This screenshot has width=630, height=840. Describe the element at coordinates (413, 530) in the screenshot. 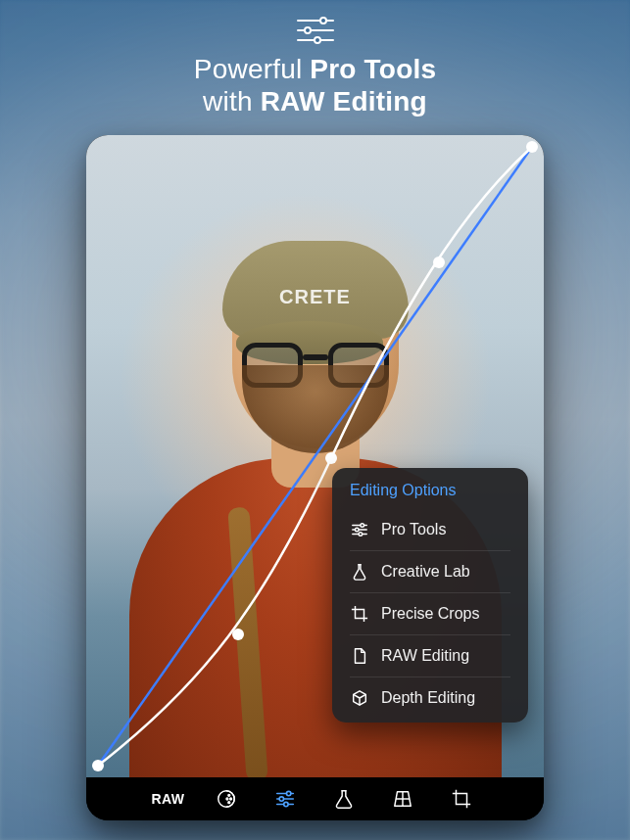

I see `popover-item-label: Pro Tools` at that location.